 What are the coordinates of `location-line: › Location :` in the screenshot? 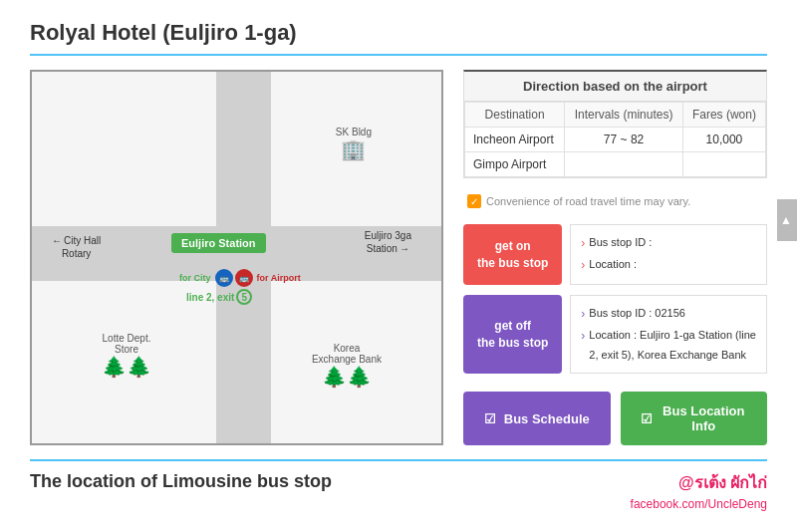 It's located at (668, 266).